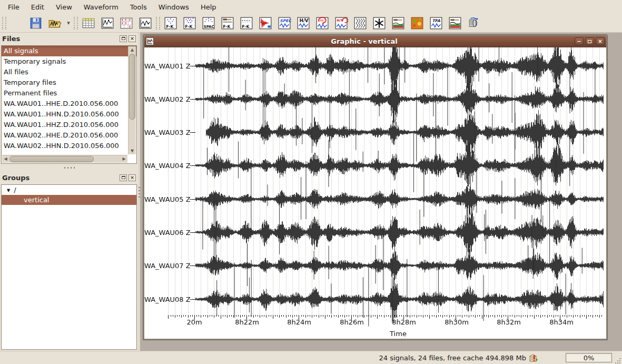 This screenshot has width=622, height=364. Describe the element at coordinates (16, 178) in the screenshot. I see `groups-panel-title: Groups` at that location.